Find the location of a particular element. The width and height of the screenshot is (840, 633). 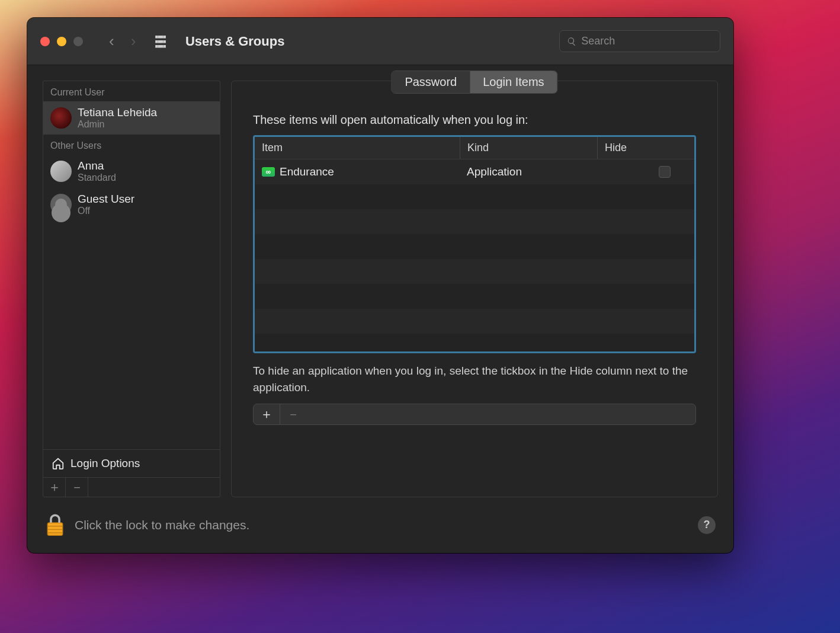

user-role: Standard is located at coordinates (97, 178).